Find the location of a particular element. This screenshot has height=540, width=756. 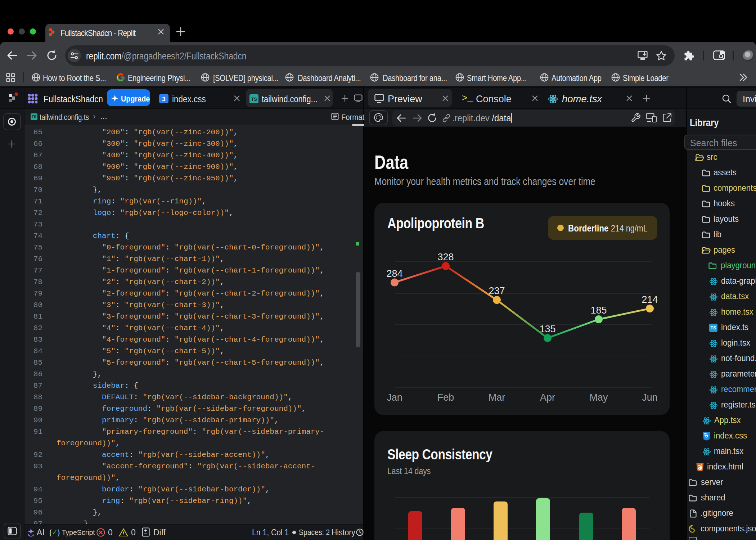

svg-text: 237 is located at coordinates (497, 291).